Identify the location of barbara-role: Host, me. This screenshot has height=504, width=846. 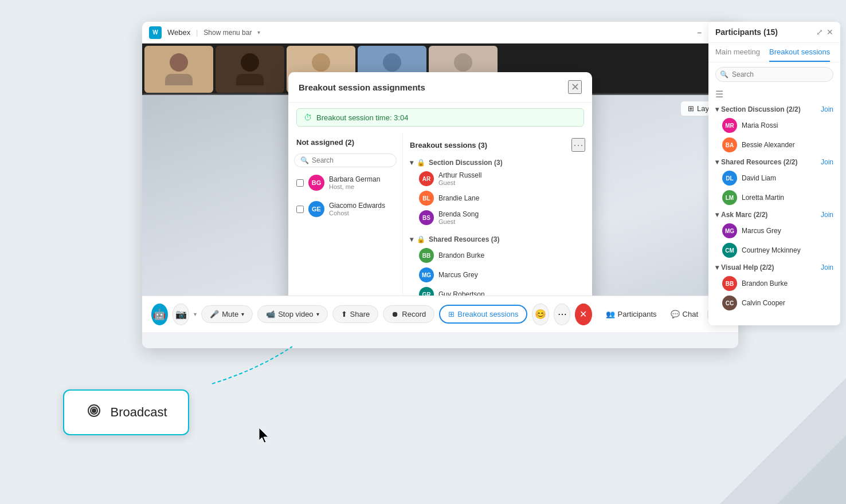
(354, 187).